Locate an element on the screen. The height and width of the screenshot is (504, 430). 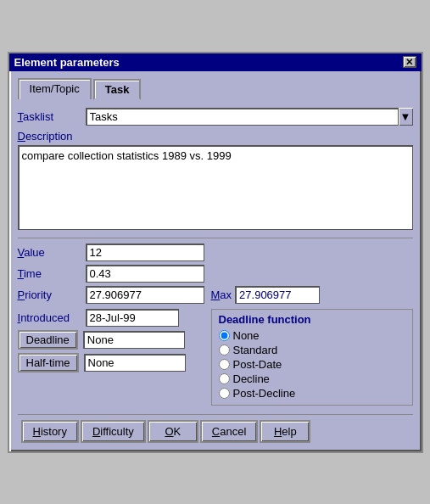
left-fields: Introduced Deadline Half-time is located at coordinates (111, 357).